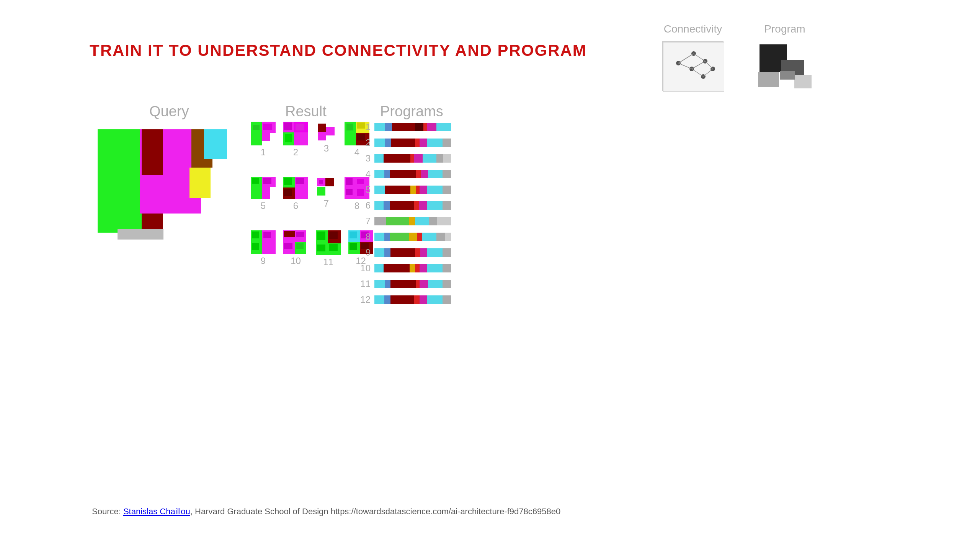 This screenshot has height=551, width=980. What do you see at coordinates (403, 205) in the screenshot?
I see `program-row-6: 6` at bounding box center [403, 205].